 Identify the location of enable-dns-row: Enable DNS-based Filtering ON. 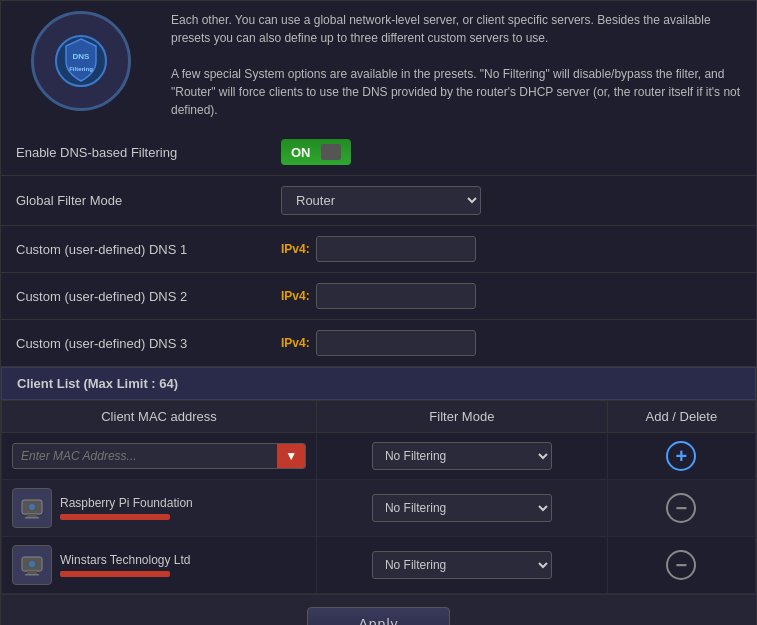
(378, 152).